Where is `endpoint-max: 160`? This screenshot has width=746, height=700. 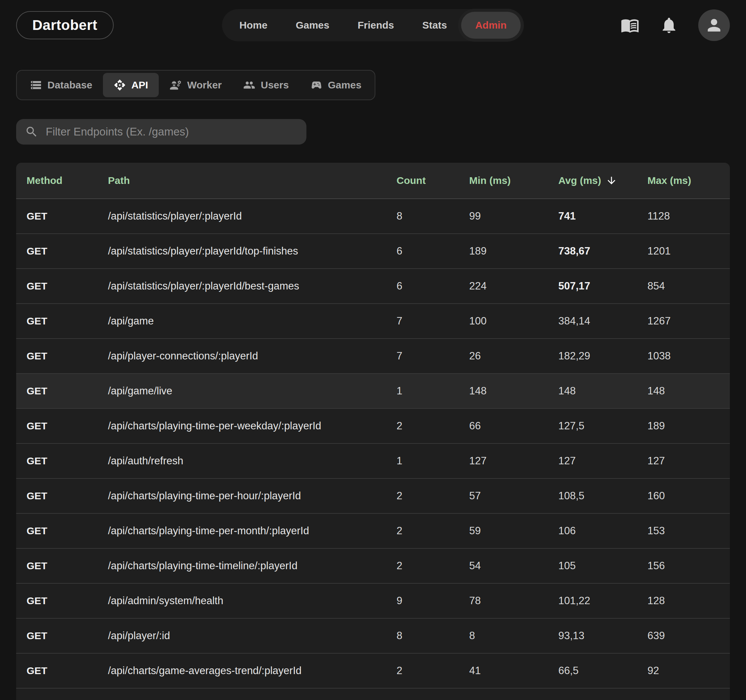 endpoint-max: 160 is located at coordinates (689, 496).